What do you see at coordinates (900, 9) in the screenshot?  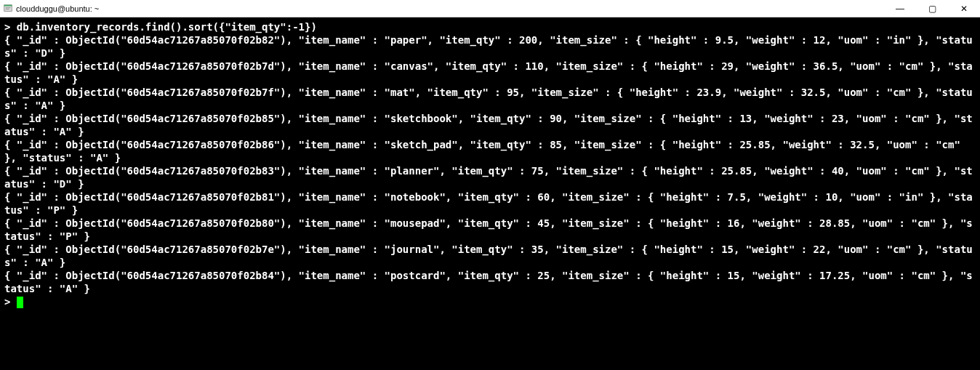 I see `minimize-button: —` at bounding box center [900, 9].